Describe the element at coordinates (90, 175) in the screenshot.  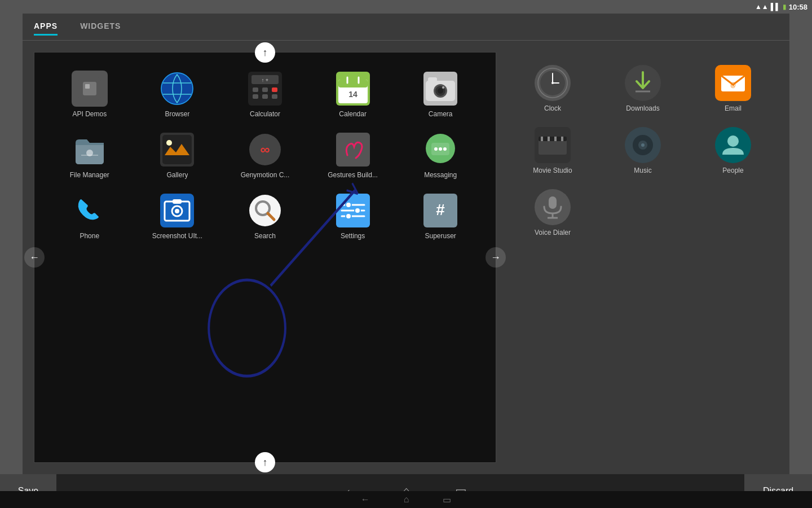
I see `file-manager-label: File Manager` at that location.